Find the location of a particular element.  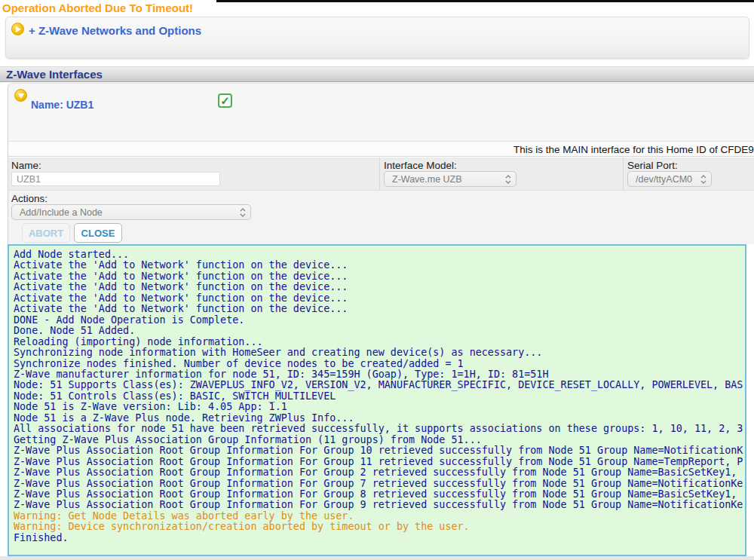

log-line: Finished. is located at coordinates (379, 538).